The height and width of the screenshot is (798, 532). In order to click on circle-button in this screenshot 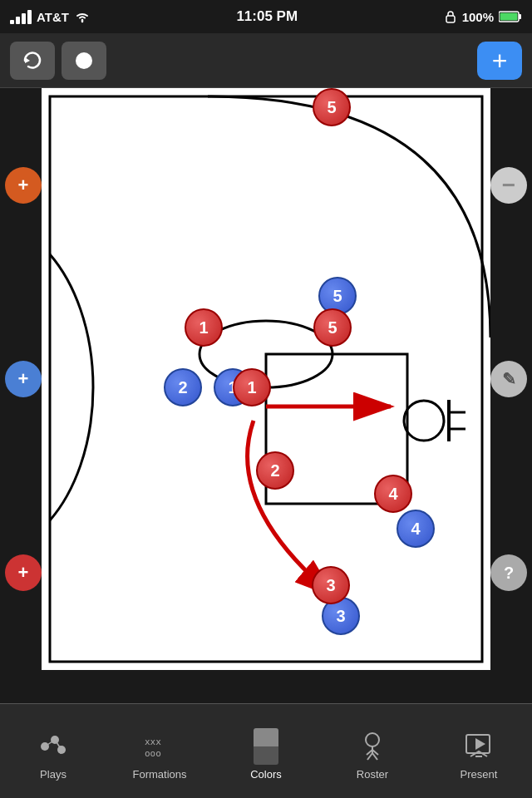, I will do `click(84, 61)`.